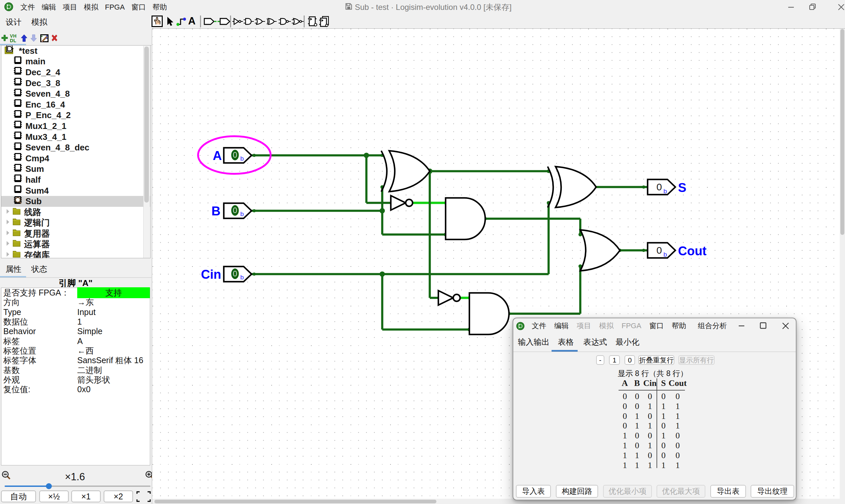 This screenshot has width=845, height=504. What do you see at coordinates (75, 302) in the screenshot?
I see `property-row: 方向 →东` at bounding box center [75, 302].